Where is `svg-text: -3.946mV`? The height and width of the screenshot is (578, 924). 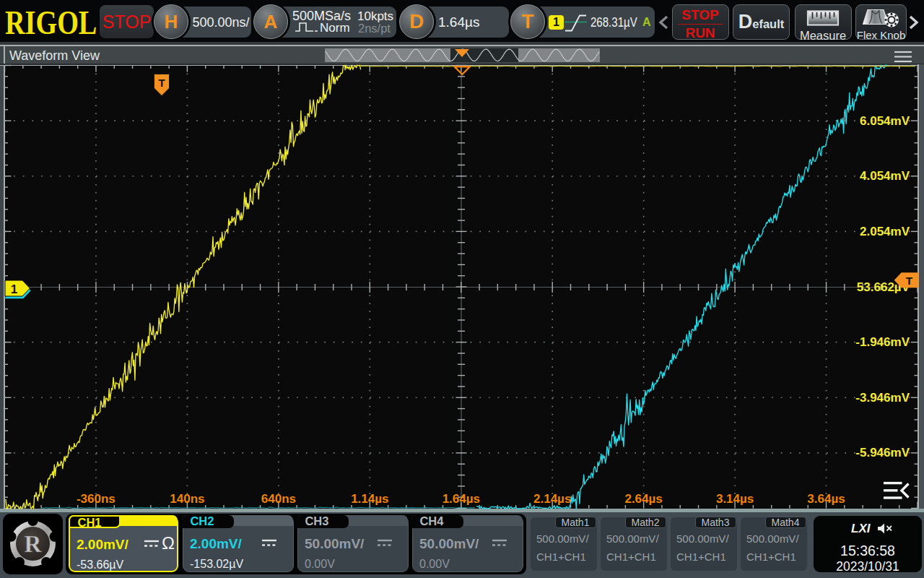
svg-text: -3.946mV is located at coordinates (882, 397).